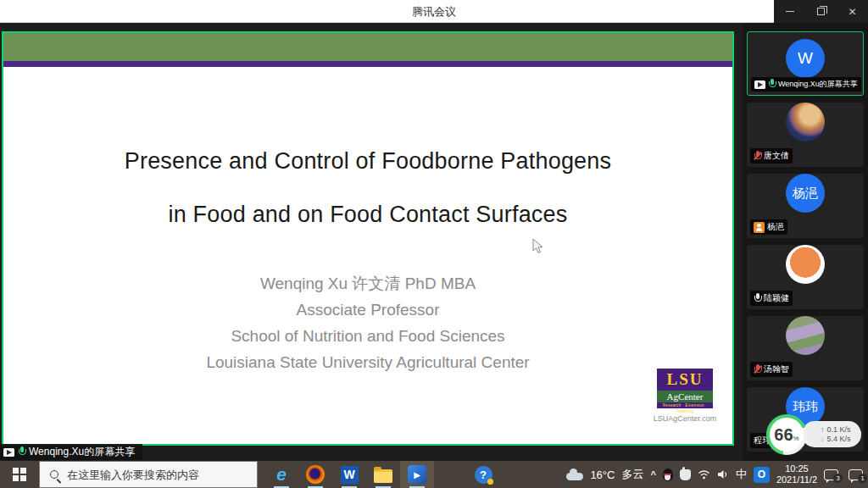 This screenshot has width=868, height=488. Describe the element at coordinates (434, 12) in the screenshot. I see `window-title: 腾讯会议` at that location.